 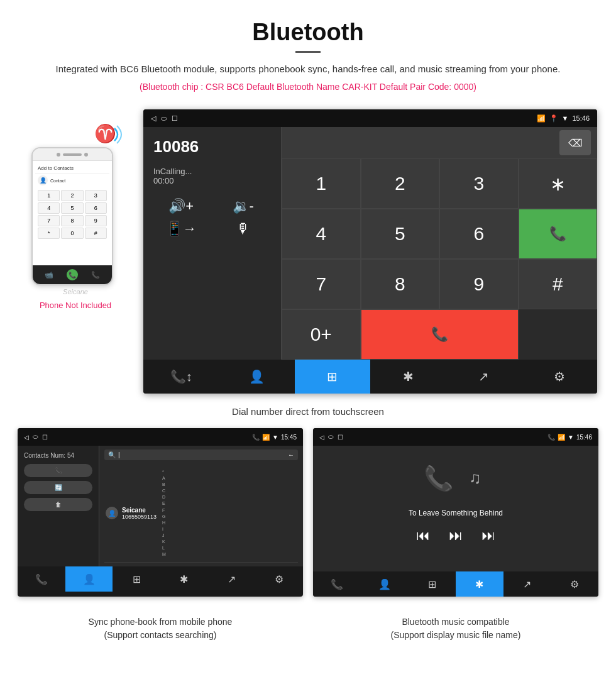 I want to click on phone-controls: 🔊+ 🔉- 📱→ 🎙, so click(x=212, y=218).